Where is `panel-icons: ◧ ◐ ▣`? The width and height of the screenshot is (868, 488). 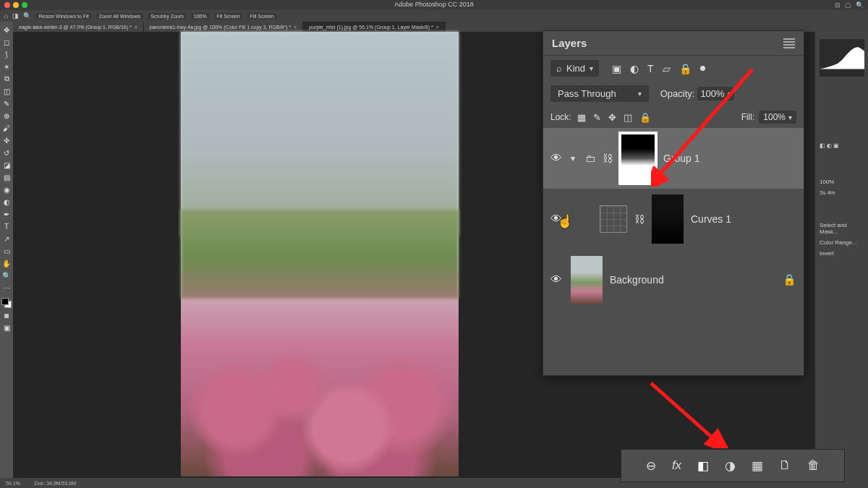
panel-icons: ◧ ◐ ▣ is located at coordinates (842, 146).